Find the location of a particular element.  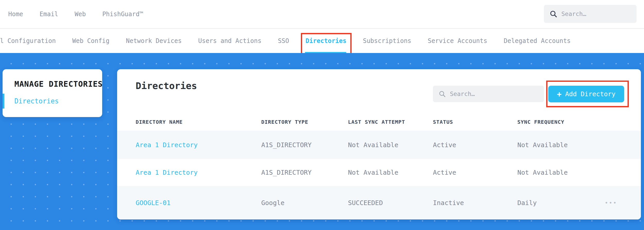

directories-search is located at coordinates (489, 94).